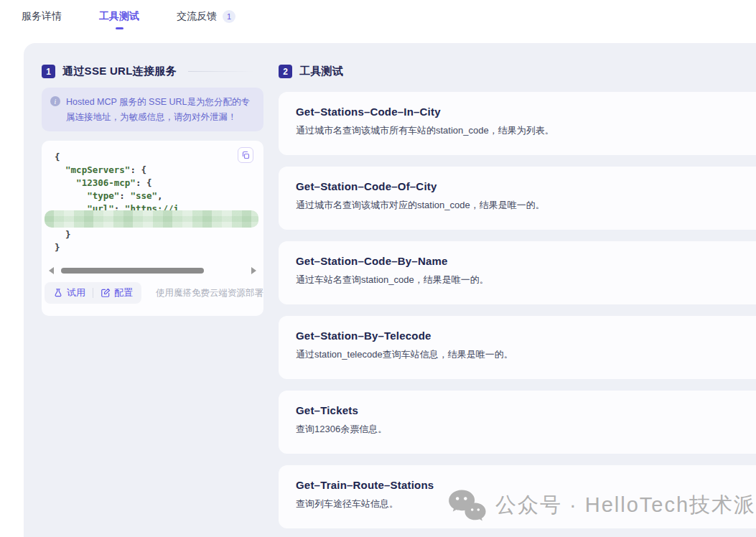 The height and width of the screenshot is (537, 756). I want to click on try-button: 试用, so click(69, 293).